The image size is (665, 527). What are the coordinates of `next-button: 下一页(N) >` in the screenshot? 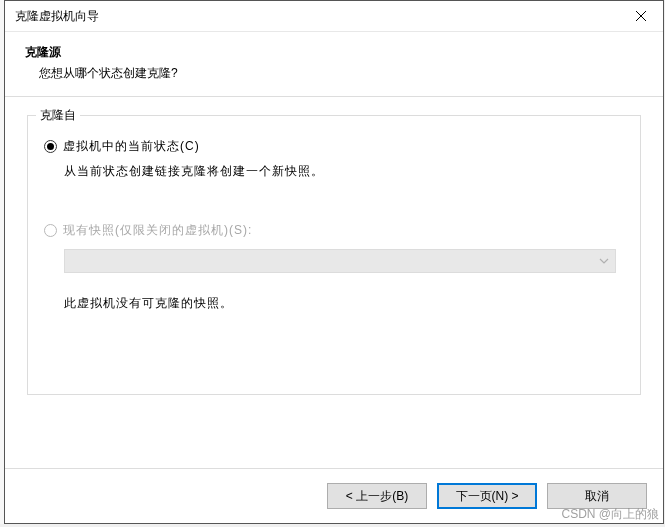 It's located at (487, 496).